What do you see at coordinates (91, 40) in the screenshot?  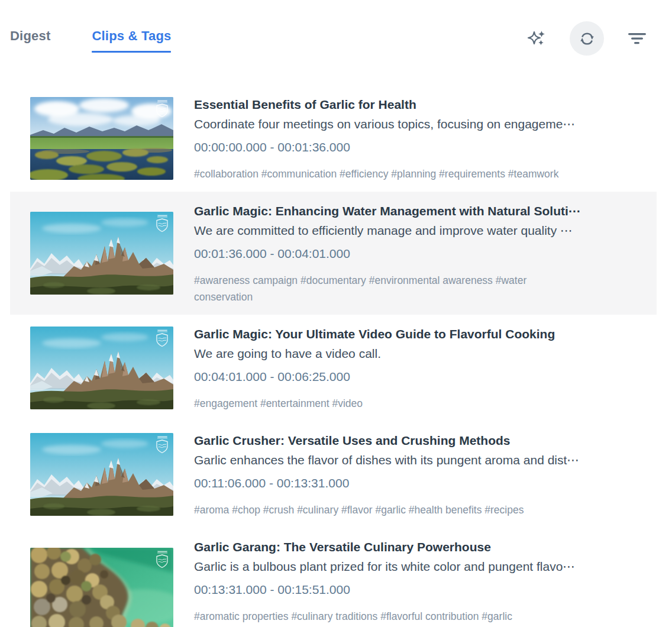 I see `tab-bar: Digest Clips & Tags` at bounding box center [91, 40].